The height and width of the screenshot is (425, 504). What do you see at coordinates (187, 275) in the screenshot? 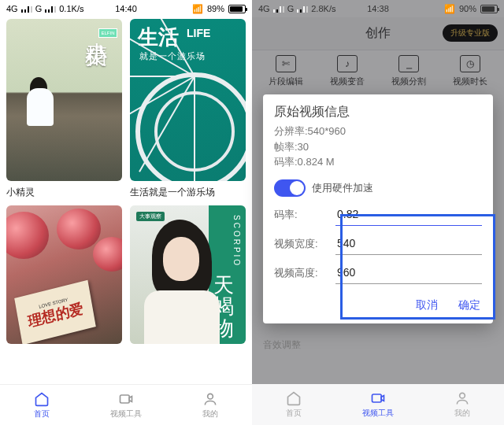
I see `gallery-card: 大事观察 SCORPIO 天蝎物` at bounding box center [187, 275].